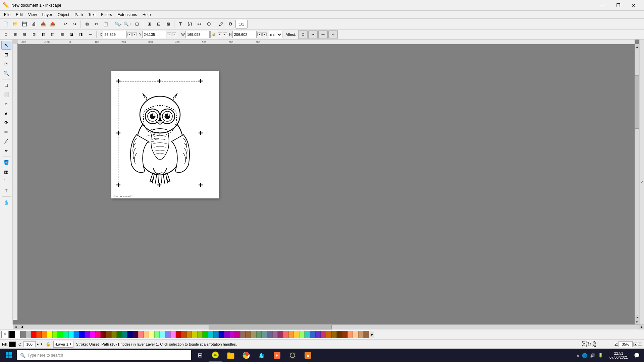 This screenshot has height=362, width=644. I want to click on palette-teal, so click(125, 335).